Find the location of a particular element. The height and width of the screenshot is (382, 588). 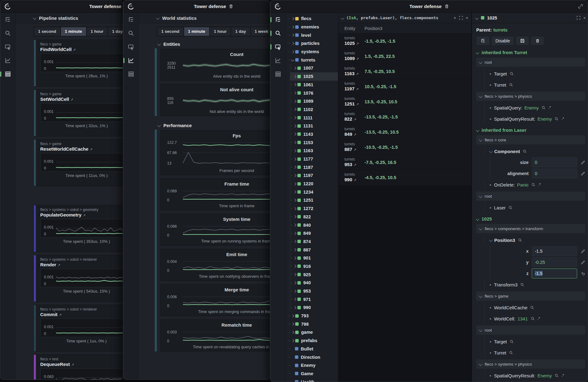

panel-header-pipeline: Pipeline statistics is located at coordinates (69, 18).